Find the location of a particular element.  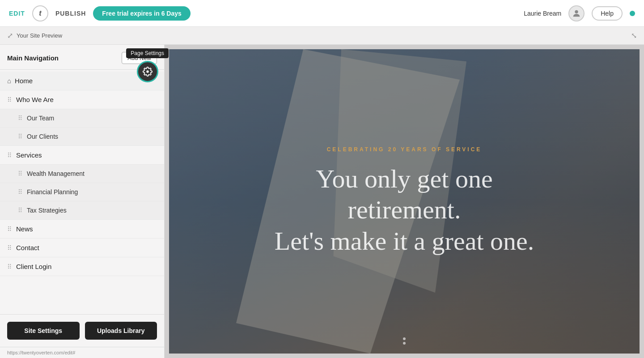

nav-item-contact: ⠿ Contact is located at coordinates (82, 248).